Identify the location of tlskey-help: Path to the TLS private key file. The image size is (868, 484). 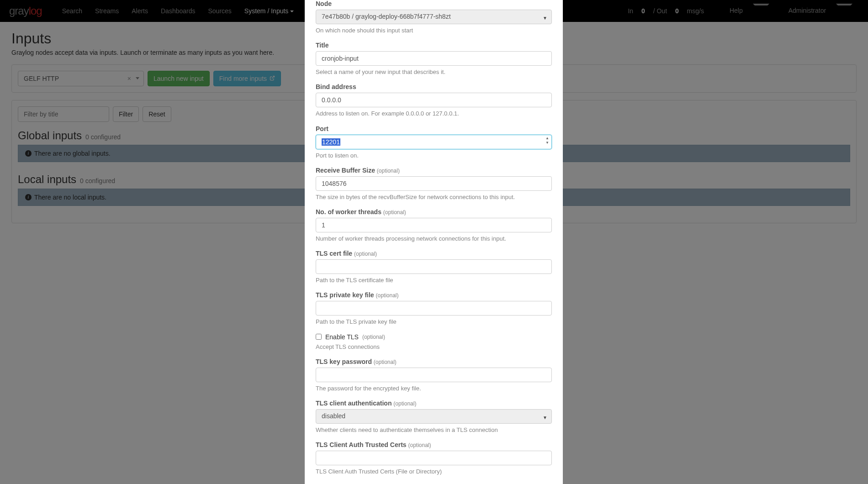
(434, 322).